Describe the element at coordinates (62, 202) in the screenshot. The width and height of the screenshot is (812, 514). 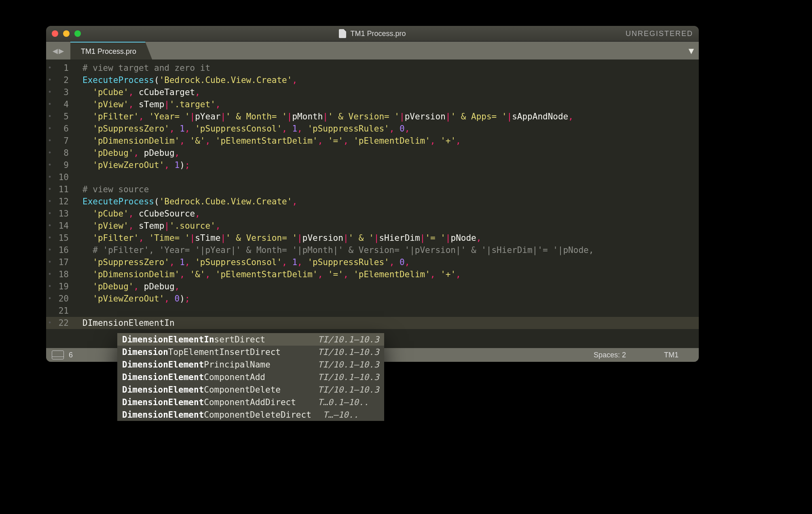
I see `line-number: 12` at that location.